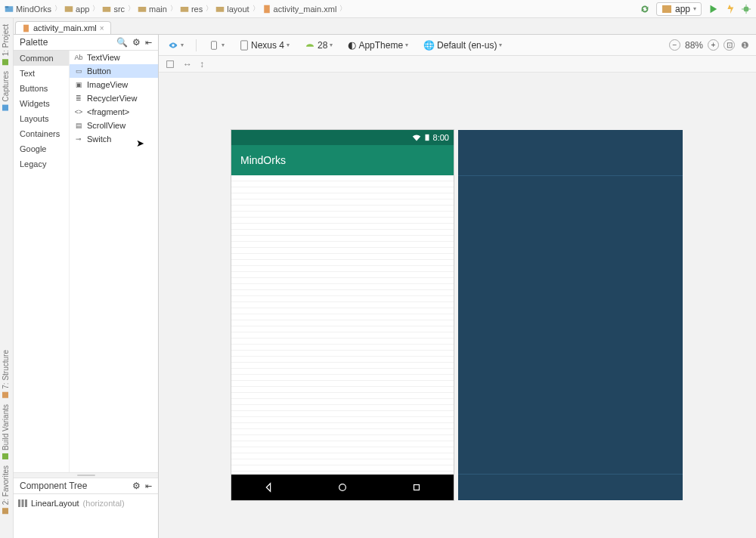 The image size is (756, 538). Describe the element at coordinates (417, 487) in the screenshot. I see `nav-recent-icon` at that location.